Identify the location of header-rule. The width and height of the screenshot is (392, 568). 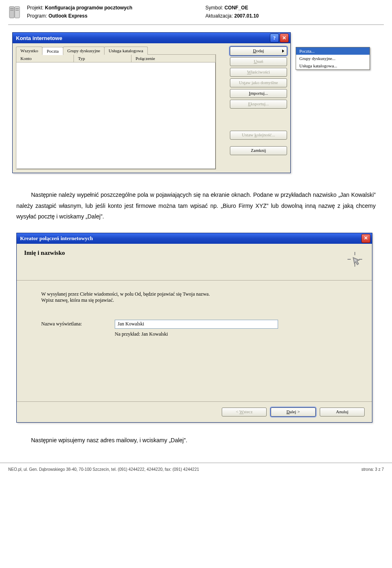
(196, 25).